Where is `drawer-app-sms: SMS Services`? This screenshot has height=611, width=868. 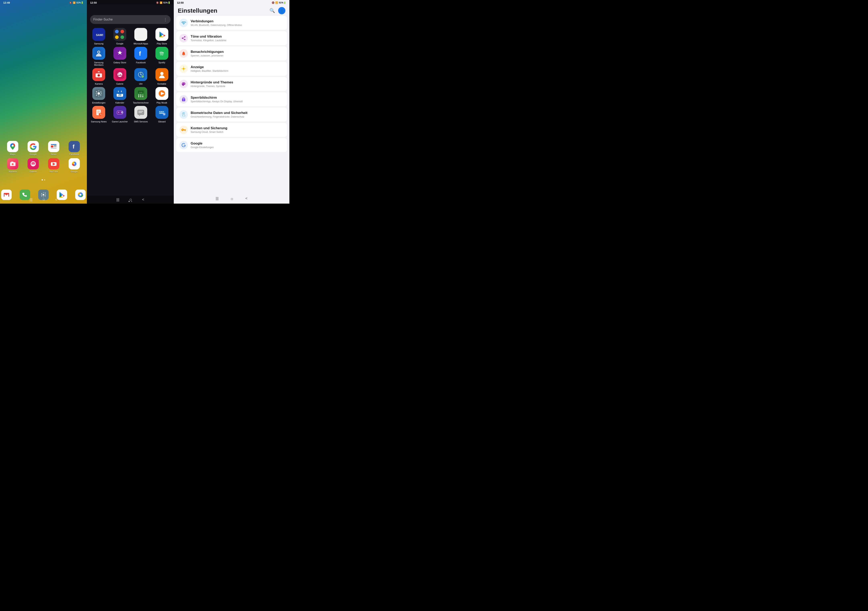
drawer-app-sms: SMS Services is located at coordinates (141, 114).